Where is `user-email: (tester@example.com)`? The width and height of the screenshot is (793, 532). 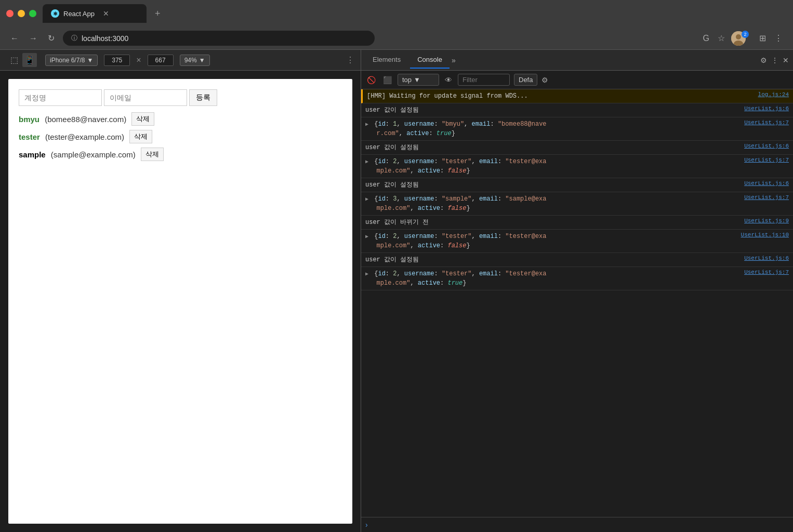 user-email: (tester@example.com) is located at coordinates (84, 137).